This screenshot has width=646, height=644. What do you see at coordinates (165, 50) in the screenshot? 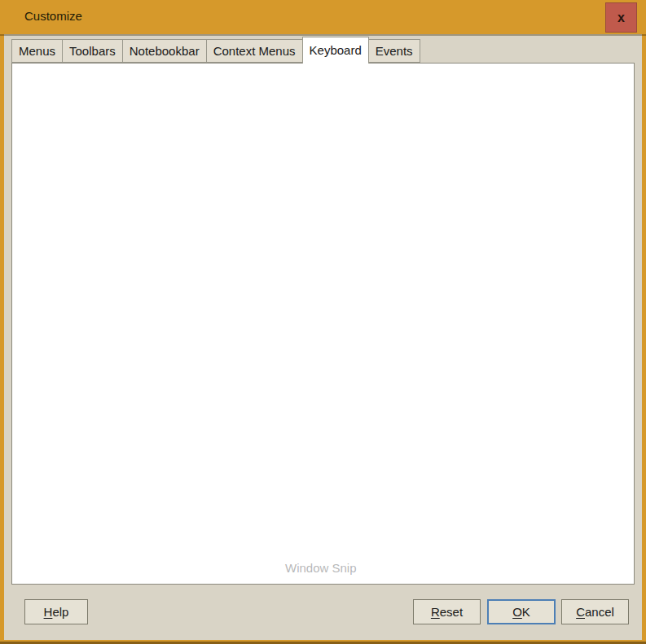
I see `tab: Notebookbar` at bounding box center [165, 50].